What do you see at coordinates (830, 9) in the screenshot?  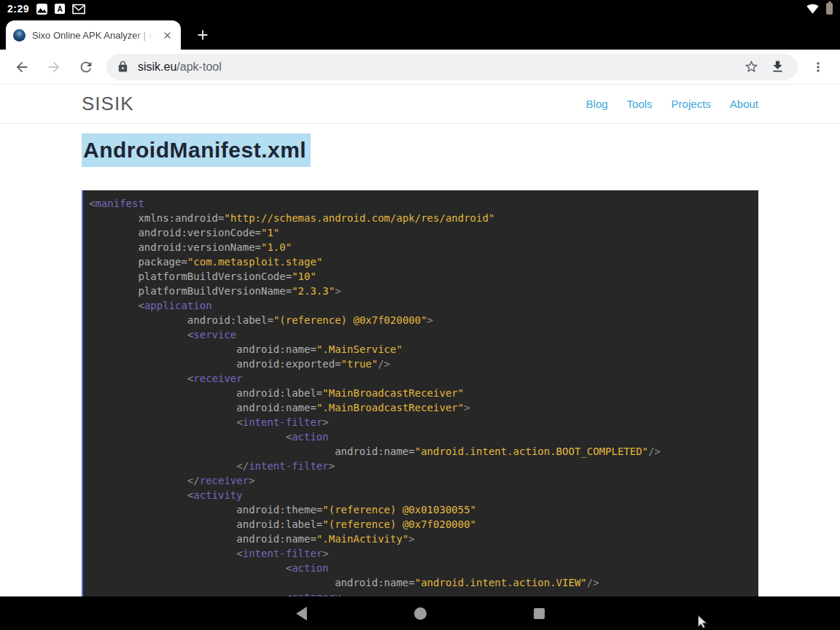 I see `battery-icon` at bounding box center [830, 9].